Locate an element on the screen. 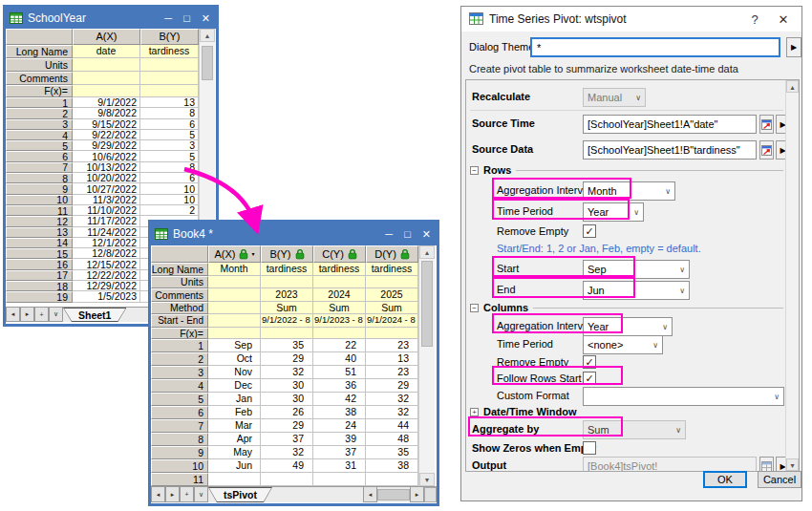  long-name-label: Long Name is located at coordinates (39, 52).